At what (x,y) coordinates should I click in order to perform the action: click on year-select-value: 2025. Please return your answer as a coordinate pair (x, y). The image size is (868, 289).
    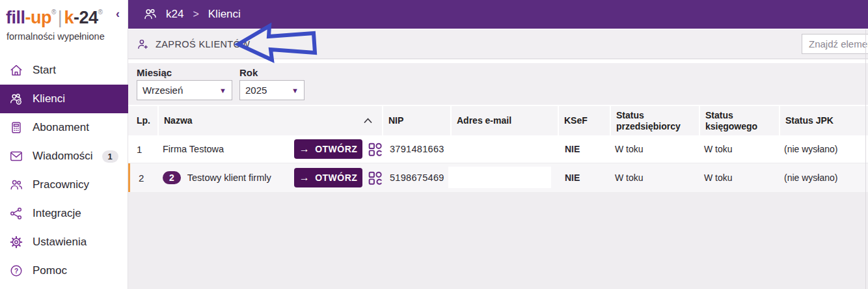
    Looking at the image, I should click on (256, 90).